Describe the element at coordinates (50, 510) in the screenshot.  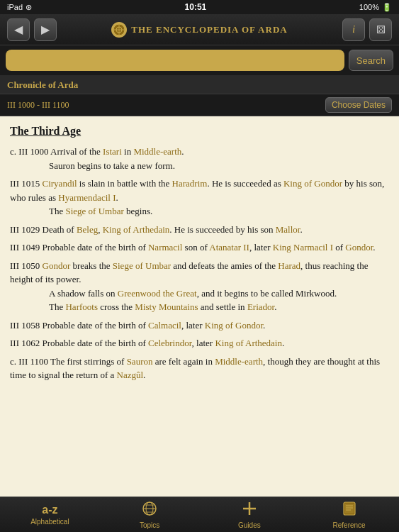
I see `alphabetical-icon: a-z` at that location.